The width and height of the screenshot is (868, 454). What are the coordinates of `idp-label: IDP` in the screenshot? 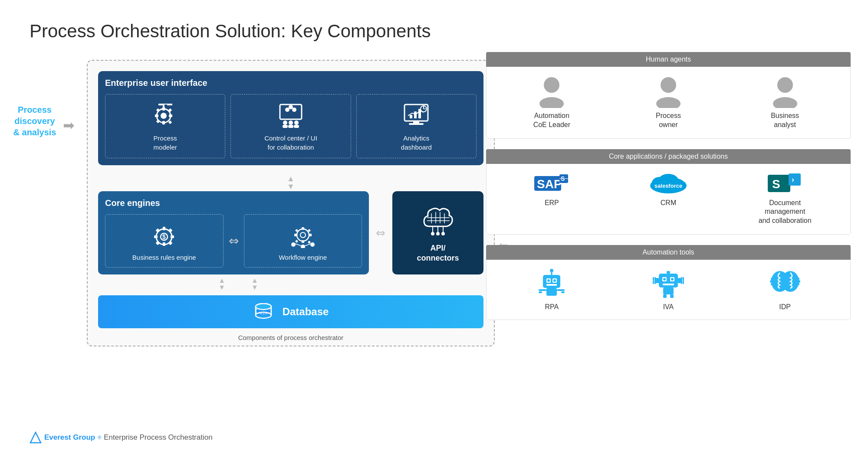 It's located at (785, 307).